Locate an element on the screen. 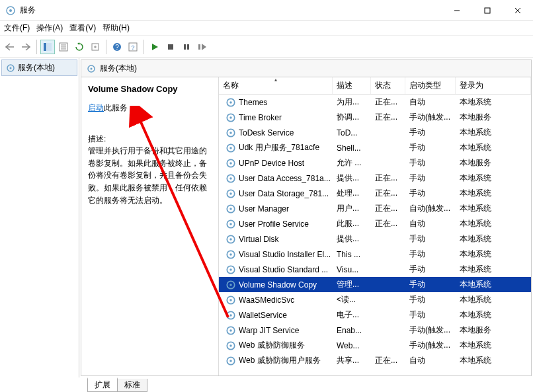 Image resolution: width=533 pixels, height=392 pixels. help-button: ? is located at coordinates (117, 47).